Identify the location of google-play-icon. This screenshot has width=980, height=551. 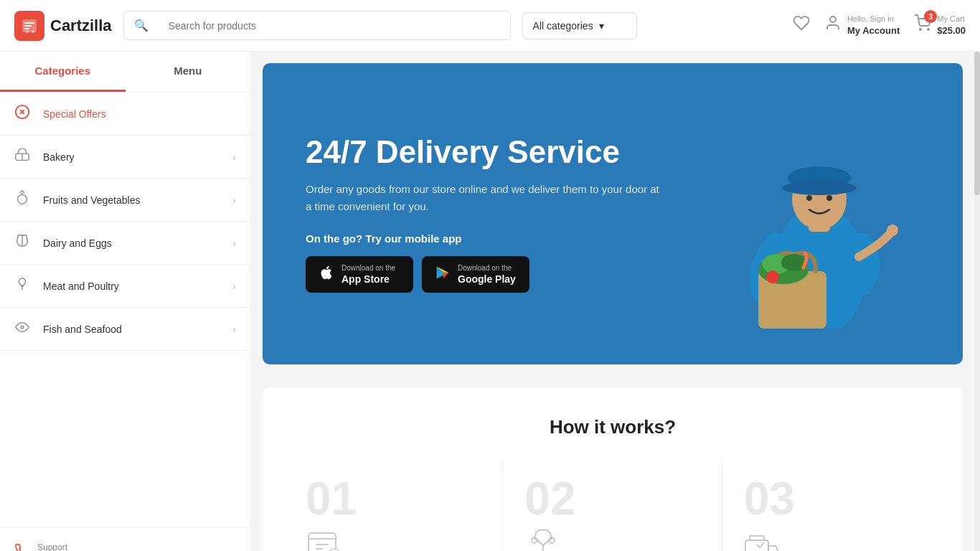
(443, 275).